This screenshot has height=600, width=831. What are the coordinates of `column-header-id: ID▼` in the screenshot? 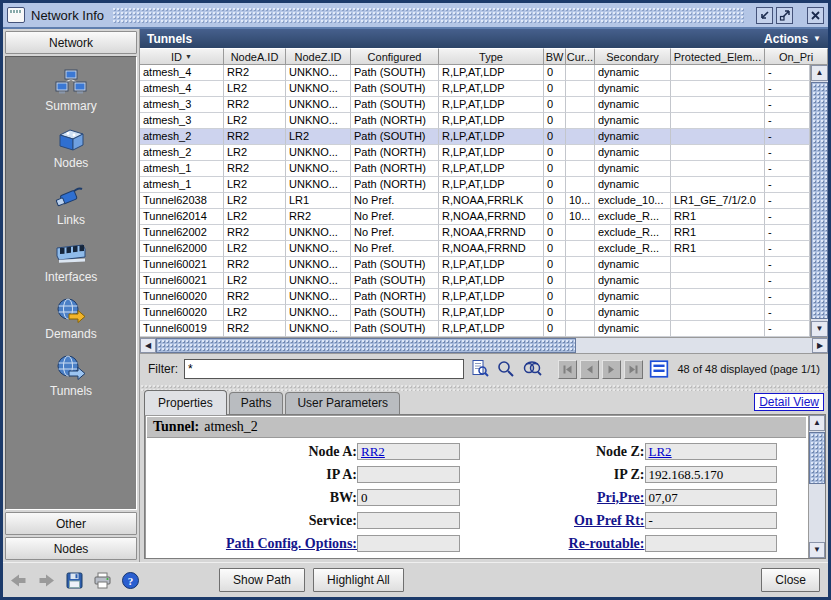 It's located at (182, 56).